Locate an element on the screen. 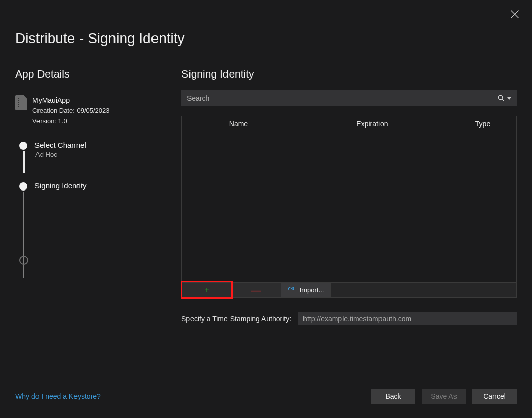  app-summary: MyMauiApp Creation Date: 09/05/2023 Vers… is located at coordinates (84, 110).